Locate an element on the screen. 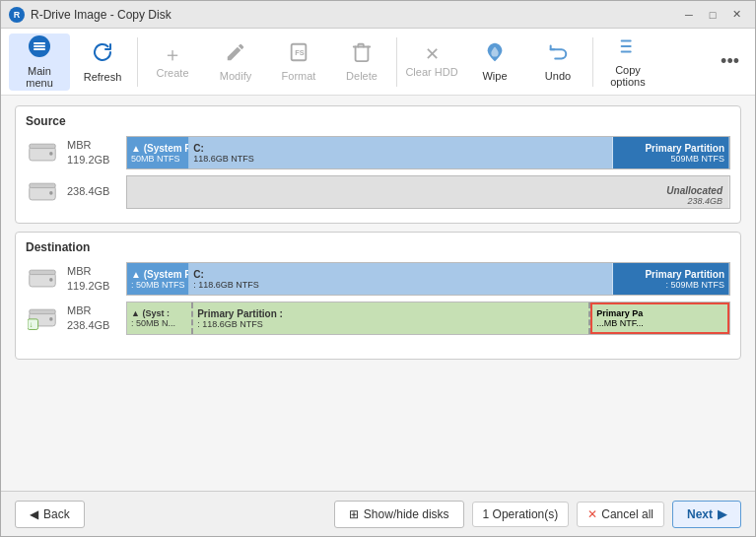 The image size is (756, 537). delete-button: Delete is located at coordinates (362, 62).